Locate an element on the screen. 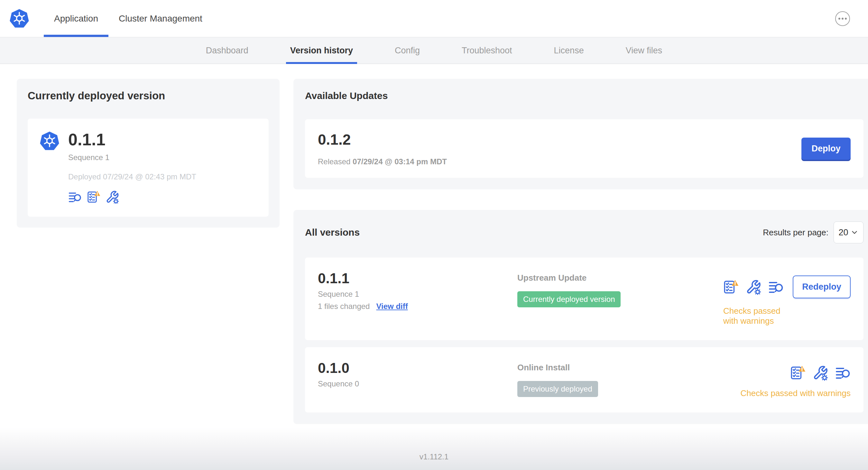  tab-license: License is located at coordinates (569, 51).